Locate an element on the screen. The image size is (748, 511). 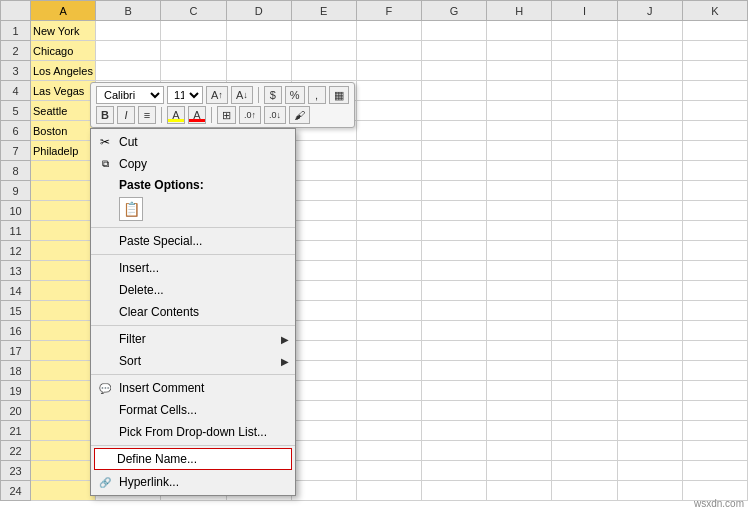
cell-g18 is located at coordinates (454, 371).